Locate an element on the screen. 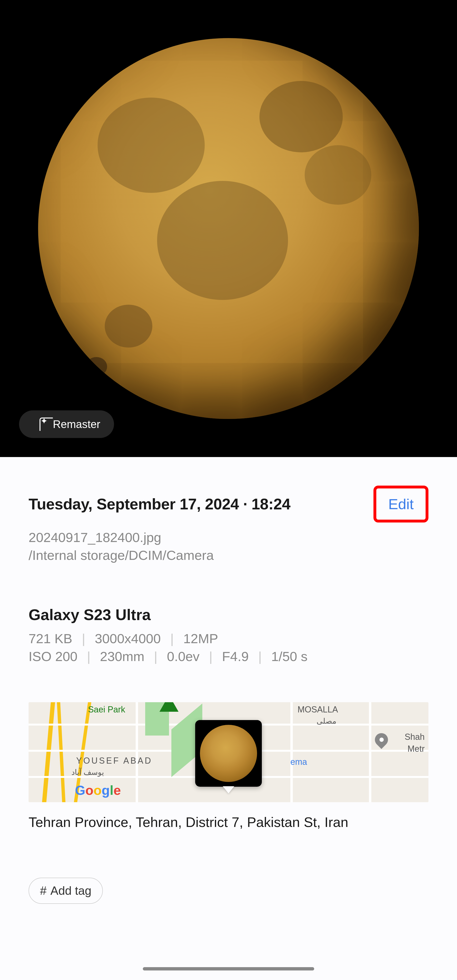 The image size is (457, 980). remaster-button: ✦ Remaster is located at coordinates (67, 424).